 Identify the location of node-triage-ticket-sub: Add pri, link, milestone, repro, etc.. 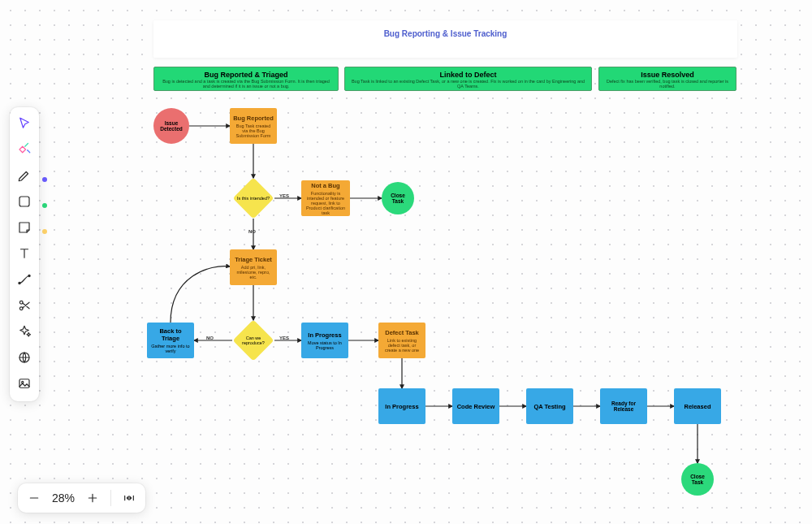
(253, 272).